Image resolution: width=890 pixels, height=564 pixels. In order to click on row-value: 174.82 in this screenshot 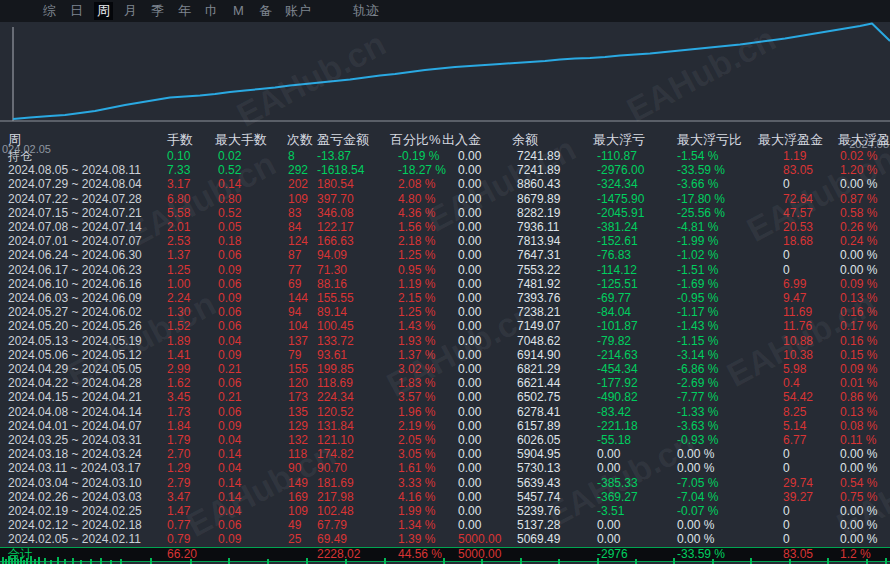, I will do `click(336, 454)`.